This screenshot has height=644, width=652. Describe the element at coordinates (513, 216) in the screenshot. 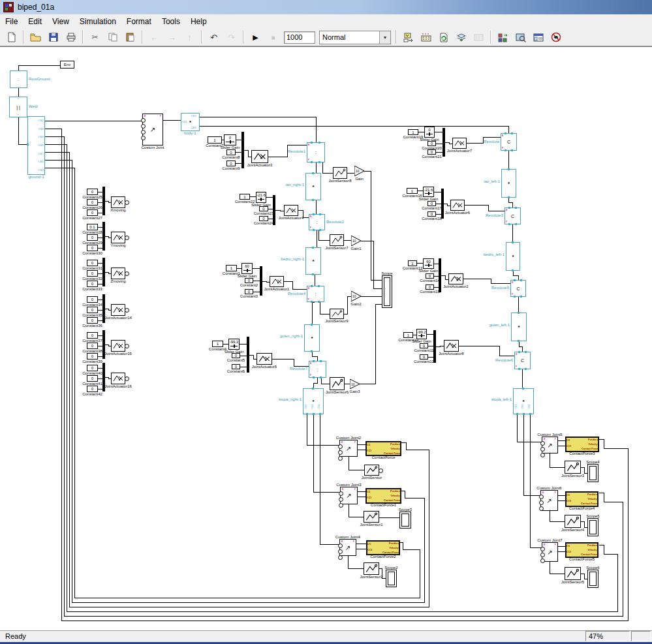

I see `revolute3: CBFRevolute3` at that location.